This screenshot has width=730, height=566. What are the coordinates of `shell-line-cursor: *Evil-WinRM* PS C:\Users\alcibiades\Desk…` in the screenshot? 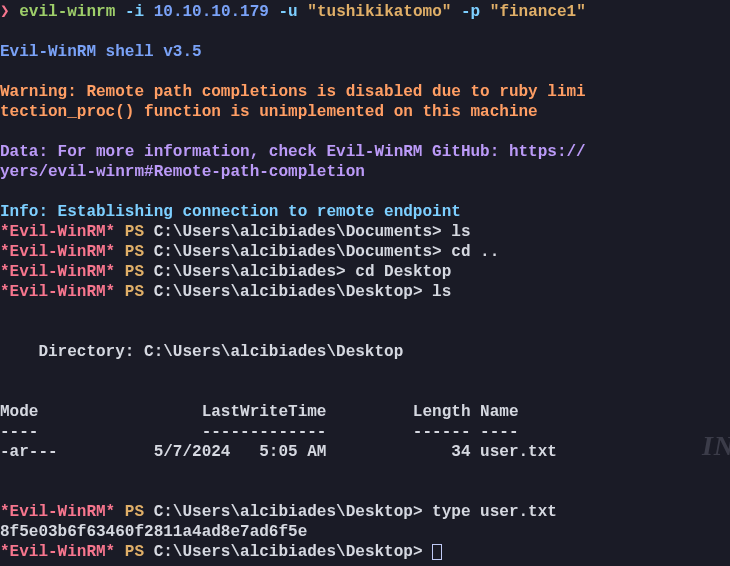 It's located at (365, 552).